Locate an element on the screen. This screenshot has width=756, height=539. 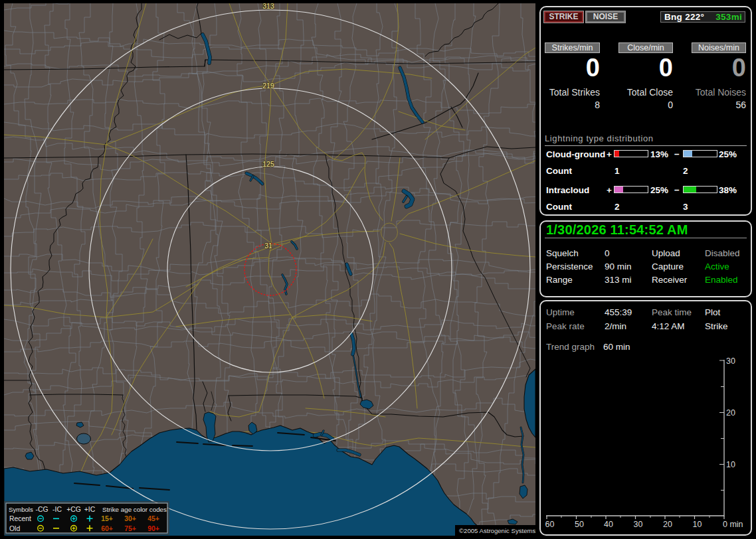
svg-text: 60+ is located at coordinates (107, 528).